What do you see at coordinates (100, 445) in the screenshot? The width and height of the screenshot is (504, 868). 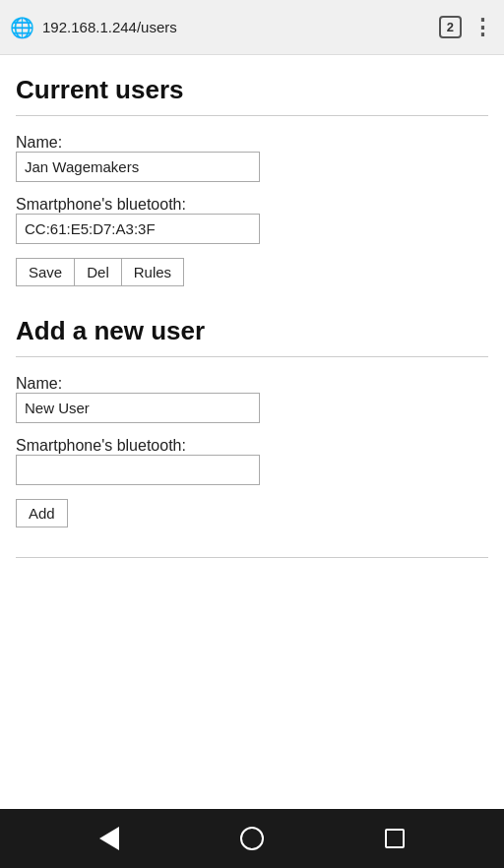 I see `new-bluetooth-label: Smartphone's bluetooth:` at bounding box center [100, 445].